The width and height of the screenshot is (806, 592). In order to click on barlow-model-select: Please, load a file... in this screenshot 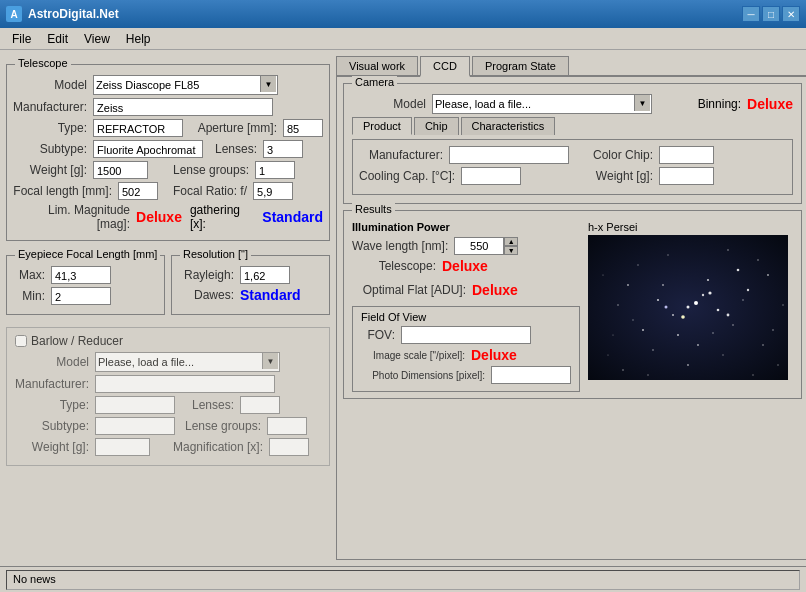, I will do `click(188, 362)`.